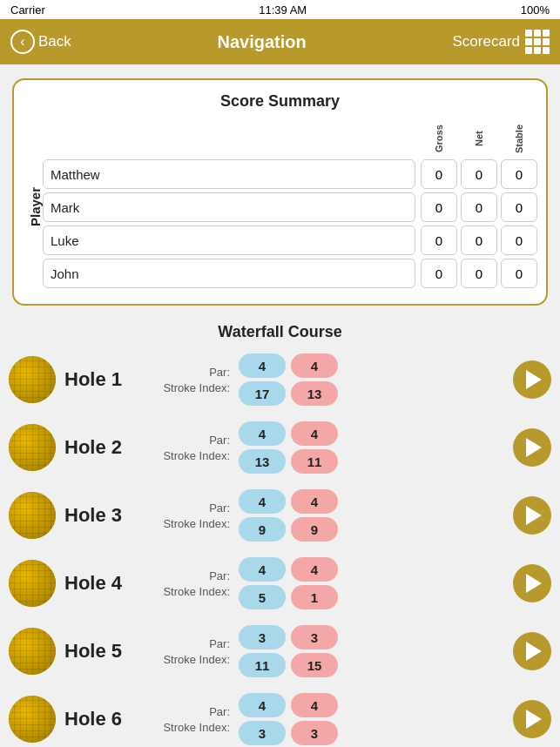 The image size is (560, 747). Describe the element at coordinates (280, 717) in the screenshot. I see `hole-row: Hole 6 Par: Stroke Index: 4 3 4 3` at that location.